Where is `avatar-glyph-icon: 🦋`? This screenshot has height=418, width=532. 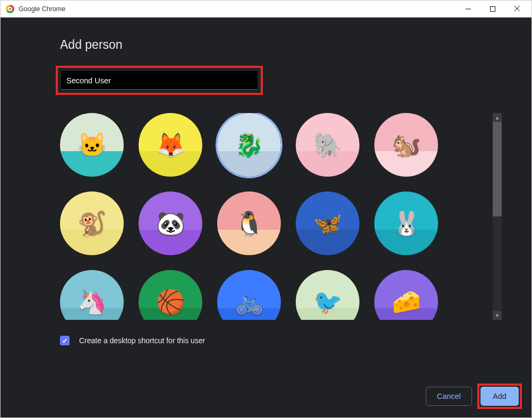
avatar-glyph-icon: 🦋 is located at coordinates (328, 223).